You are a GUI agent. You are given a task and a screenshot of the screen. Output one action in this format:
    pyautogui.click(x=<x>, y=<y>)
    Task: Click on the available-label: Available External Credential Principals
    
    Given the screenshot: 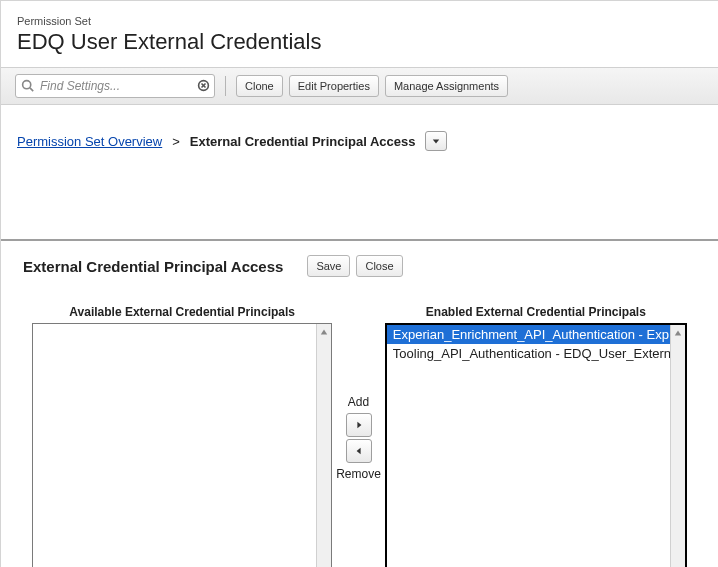 What is the action you would take?
    pyautogui.click(x=182, y=312)
    